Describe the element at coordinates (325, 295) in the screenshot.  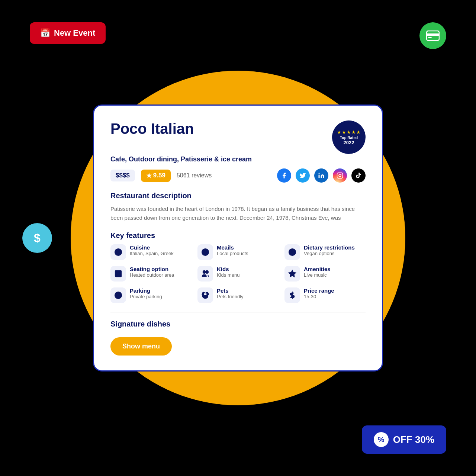
I see `feature-price: Price range 15-30` at that location.